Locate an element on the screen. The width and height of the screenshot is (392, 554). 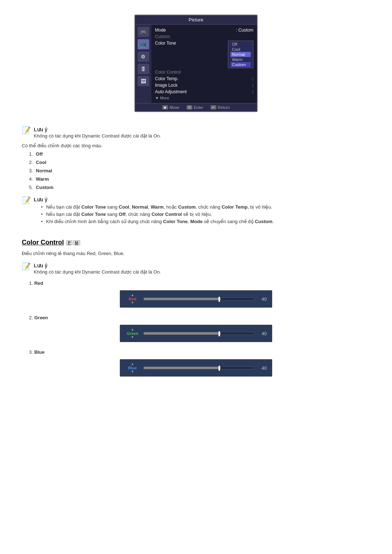
slider-green-label-box: ▲ Green ▼ is located at coordinates (132, 333).